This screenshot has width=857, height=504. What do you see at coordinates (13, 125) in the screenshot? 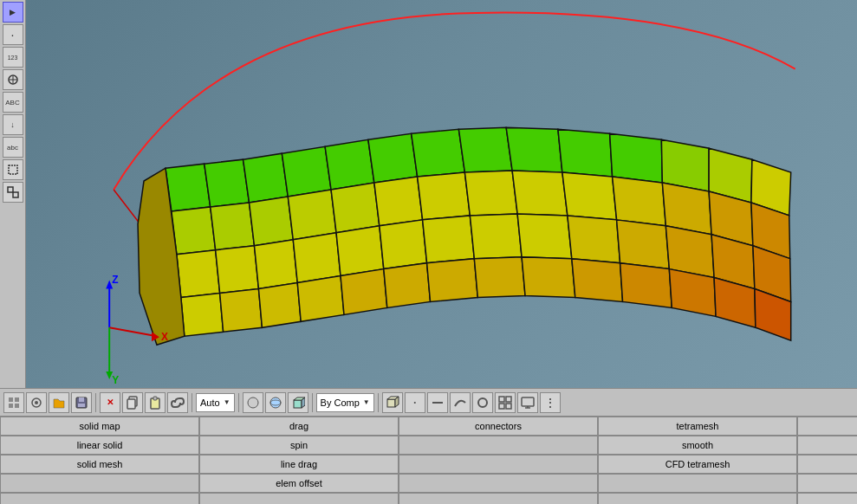
I see `arrow-btn: ↓` at bounding box center [13, 125].